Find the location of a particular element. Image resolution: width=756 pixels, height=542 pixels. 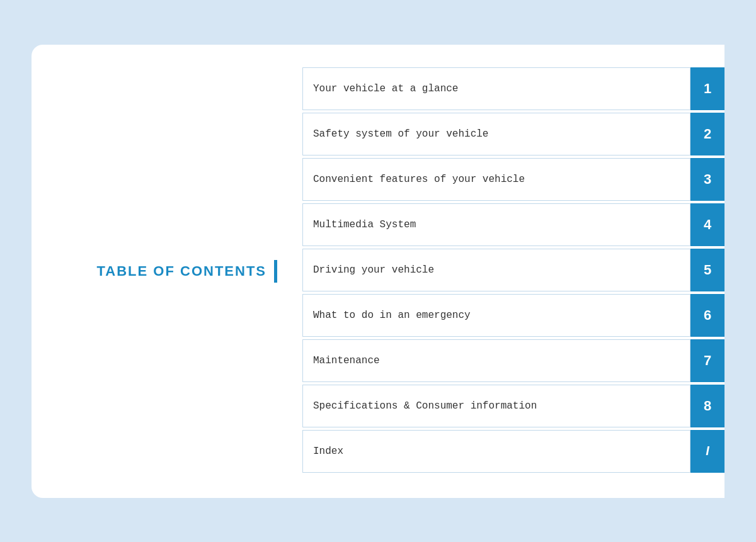

toc-item-label: Convenient features of your vehicle is located at coordinates (496, 179).